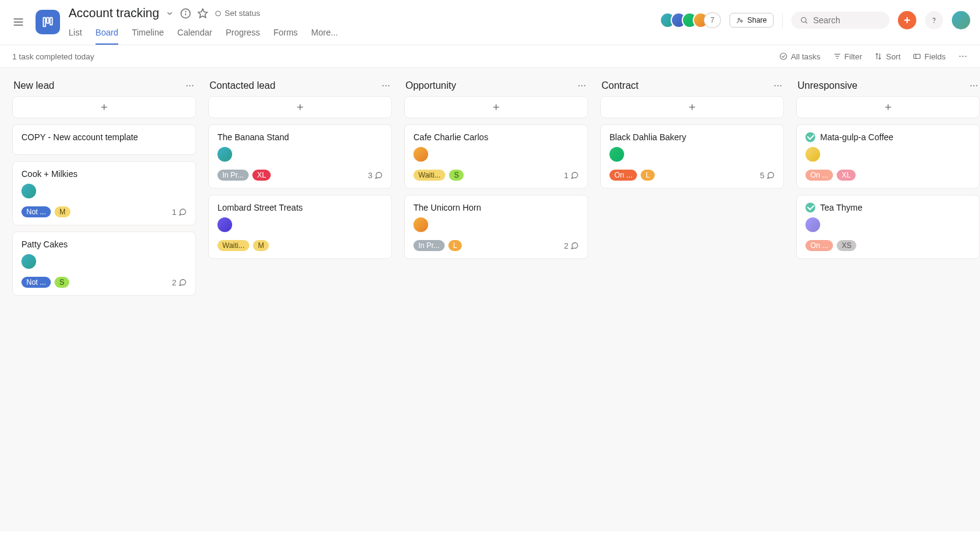  Describe the element at coordinates (243, 34) in the screenshot. I see `tab-progress: Progress` at that location.